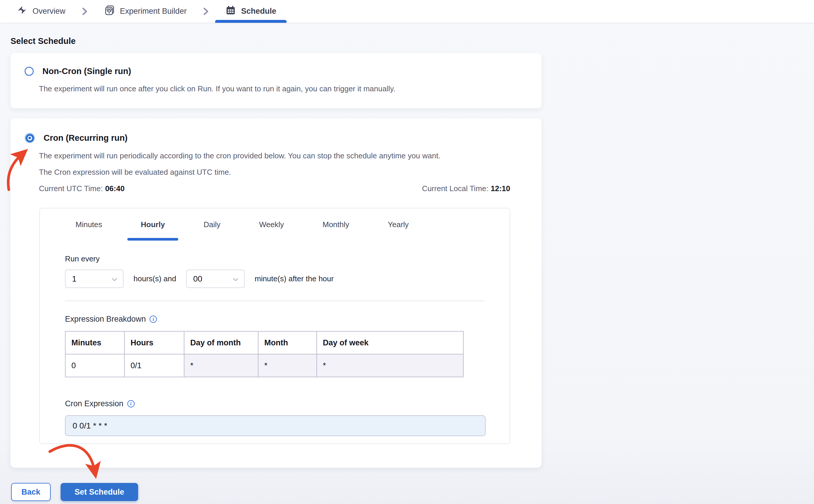  Describe the element at coordinates (264, 365) in the screenshot. I see `table-row: 0 0/1 * * *` at that location.